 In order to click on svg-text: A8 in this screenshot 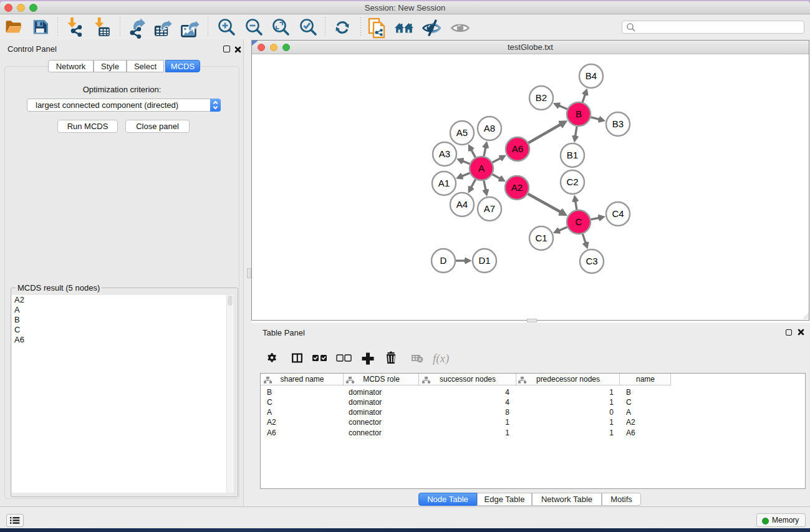, I will do `click(489, 128)`.